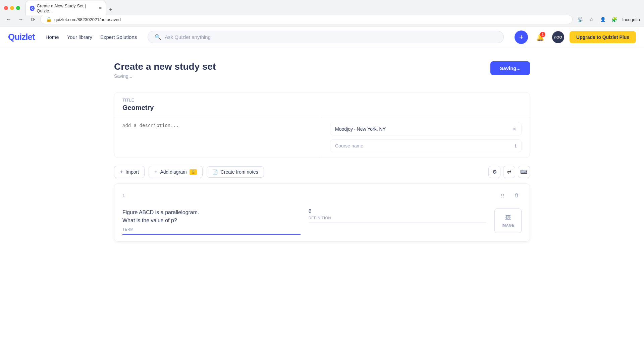 This screenshot has width=644, height=362. Describe the element at coordinates (322, 13) in the screenshot. I see `browser-chrome: Q Create a New Study Set | Quizle... ✕ +…` at that location.